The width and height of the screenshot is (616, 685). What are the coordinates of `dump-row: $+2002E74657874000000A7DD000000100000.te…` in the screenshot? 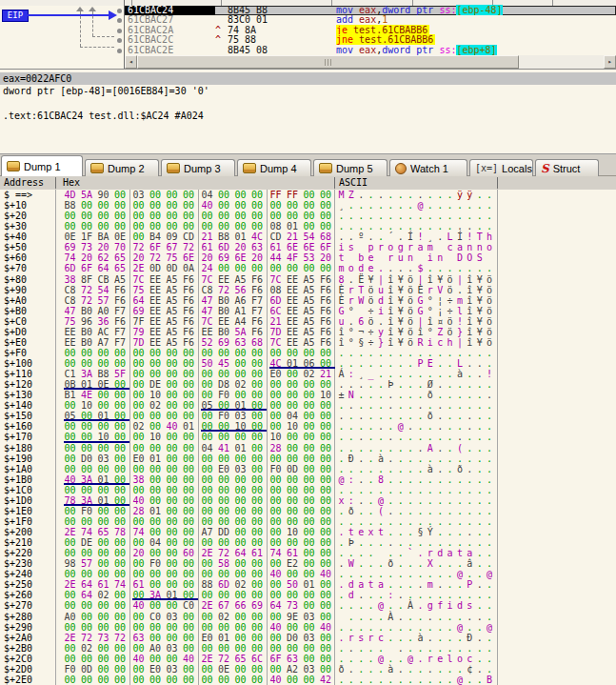 It's located at (308, 532).